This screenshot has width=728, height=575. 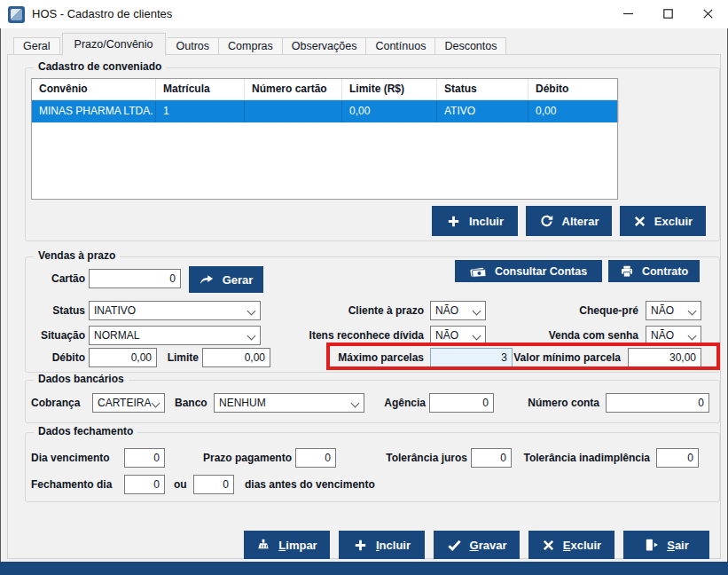 What do you see at coordinates (310, 484) in the screenshot?
I see `dias-antes-vencimento-label: dias antes do vencimento` at bounding box center [310, 484].